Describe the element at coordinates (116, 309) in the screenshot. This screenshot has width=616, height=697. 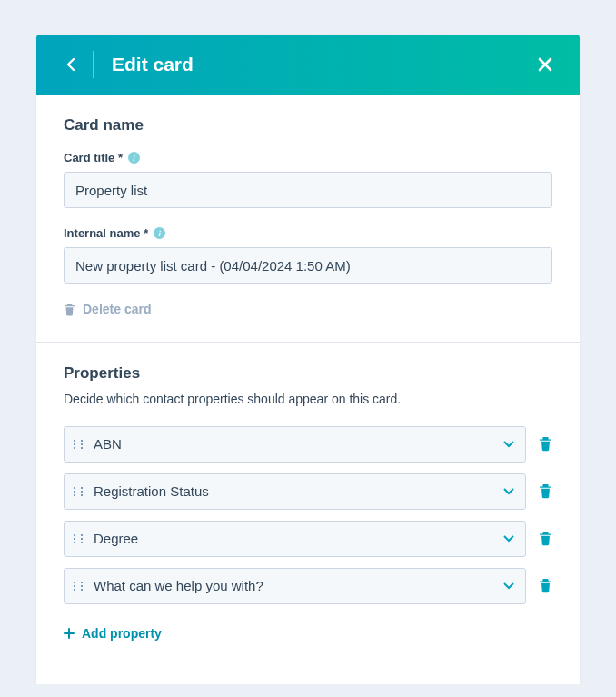
I see `delete-card-label: Delete card` at that location.